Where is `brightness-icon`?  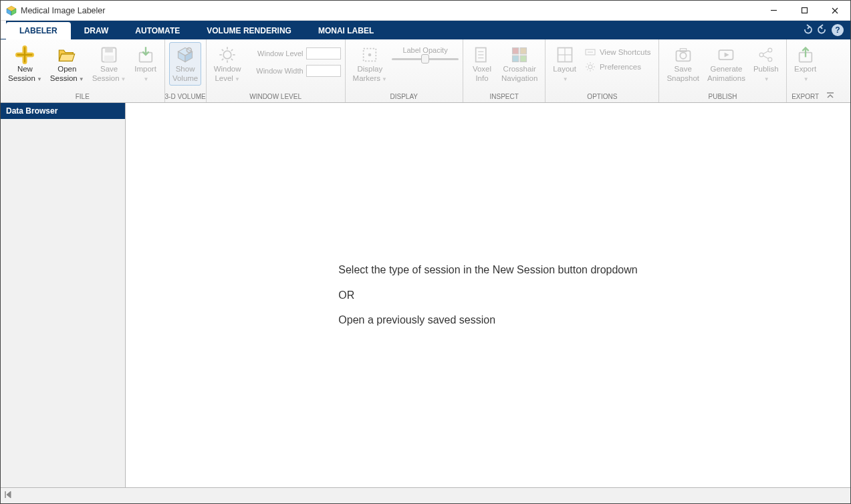
brightness-icon is located at coordinates (227, 55).